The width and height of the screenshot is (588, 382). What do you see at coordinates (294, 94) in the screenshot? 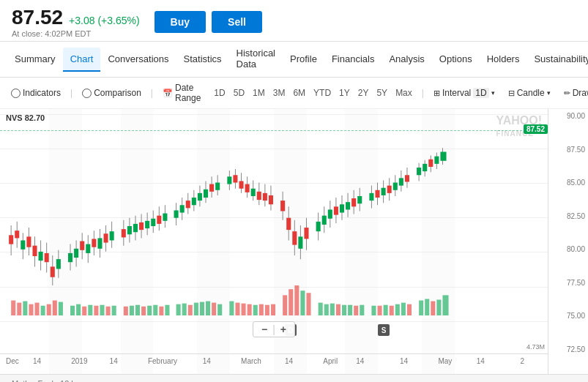
I see `toolbar: Indicators | Comparison | 📅 Date Range 1…` at bounding box center [294, 94].